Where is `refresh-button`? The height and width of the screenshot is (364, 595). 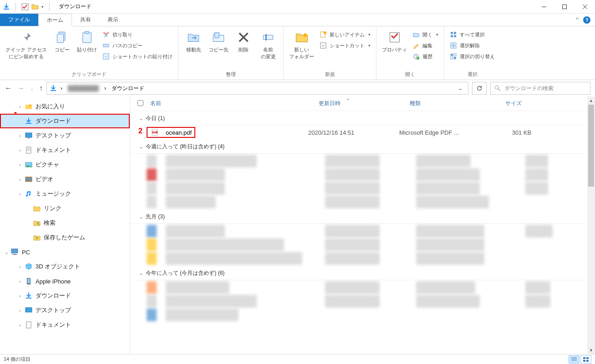 refresh-button is located at coordinates (479, 88).